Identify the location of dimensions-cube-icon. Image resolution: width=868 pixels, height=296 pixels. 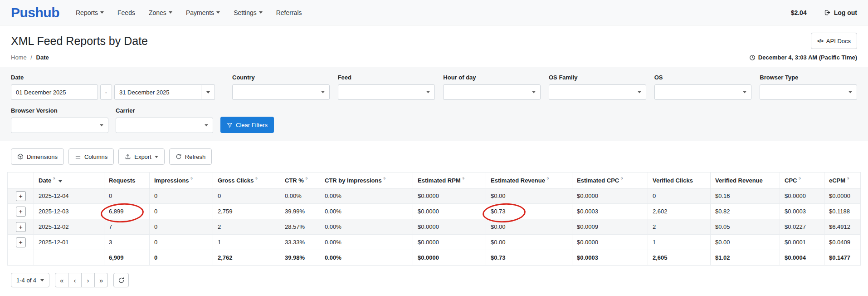
(20, 157).